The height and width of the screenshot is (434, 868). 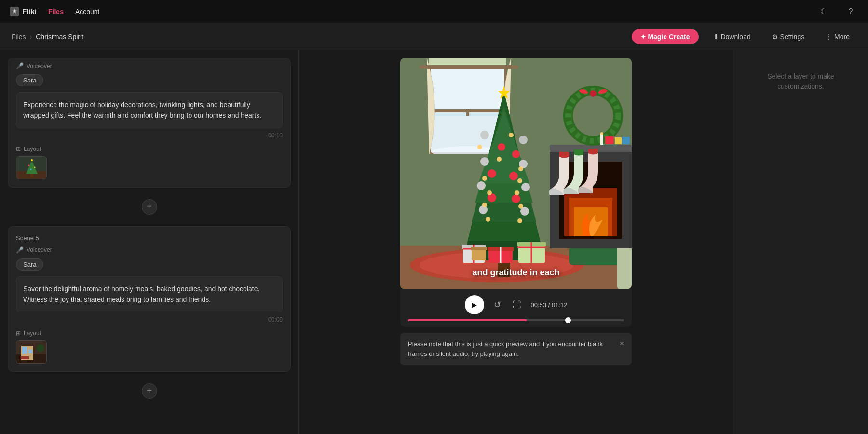 I want to click on time-total: 01:12, so click(x=559, y=305).